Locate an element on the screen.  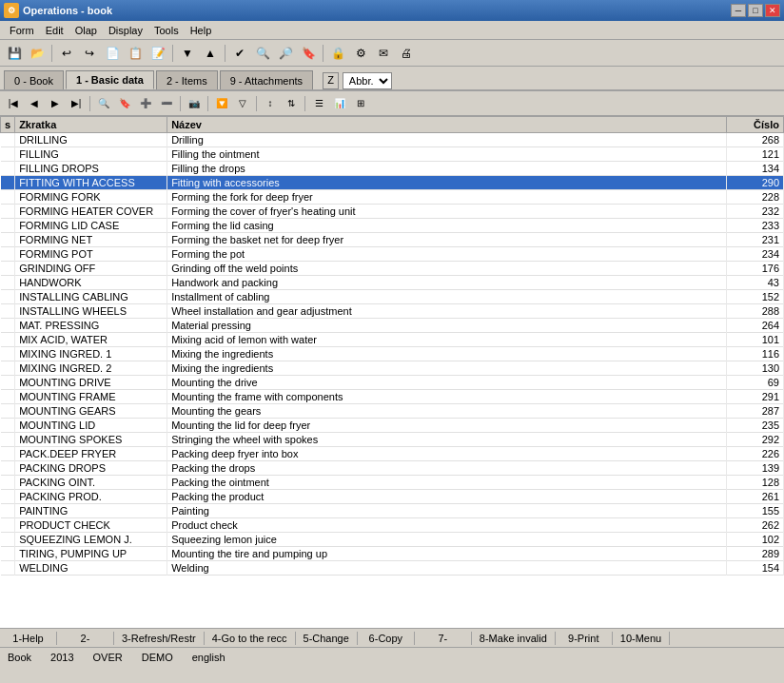
table-row: PAINTING Painting 155 is located at coordinates (392, 512).